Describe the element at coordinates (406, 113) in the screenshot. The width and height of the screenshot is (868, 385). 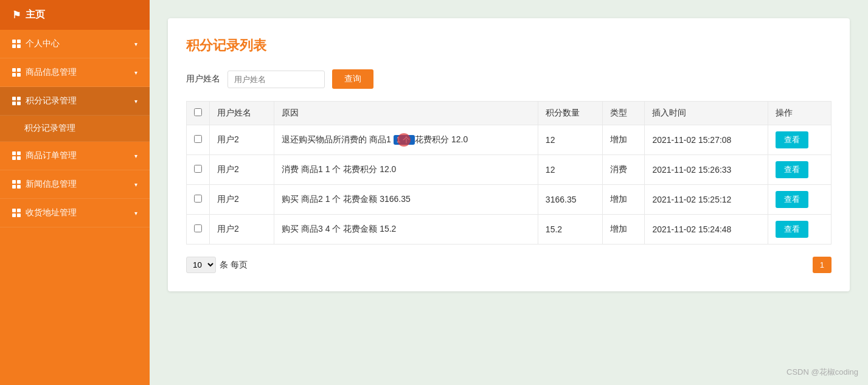
I see `table-header-reason: 原因` at that location.